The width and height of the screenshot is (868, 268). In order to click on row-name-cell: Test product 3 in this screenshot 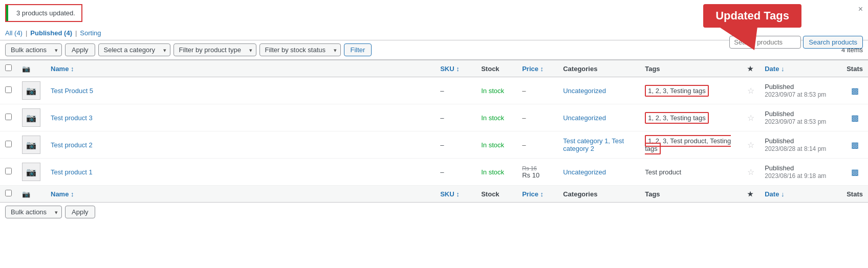, I will do `click(241, 118)`.